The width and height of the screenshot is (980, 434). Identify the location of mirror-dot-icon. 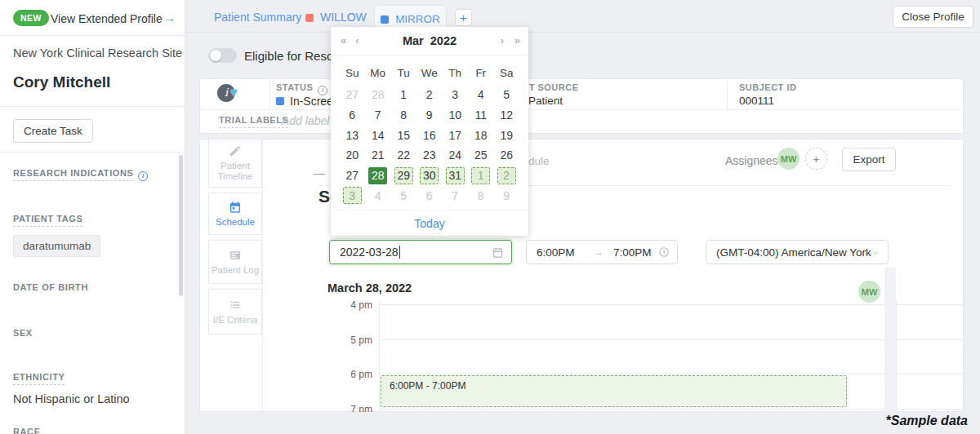
(385, 20).